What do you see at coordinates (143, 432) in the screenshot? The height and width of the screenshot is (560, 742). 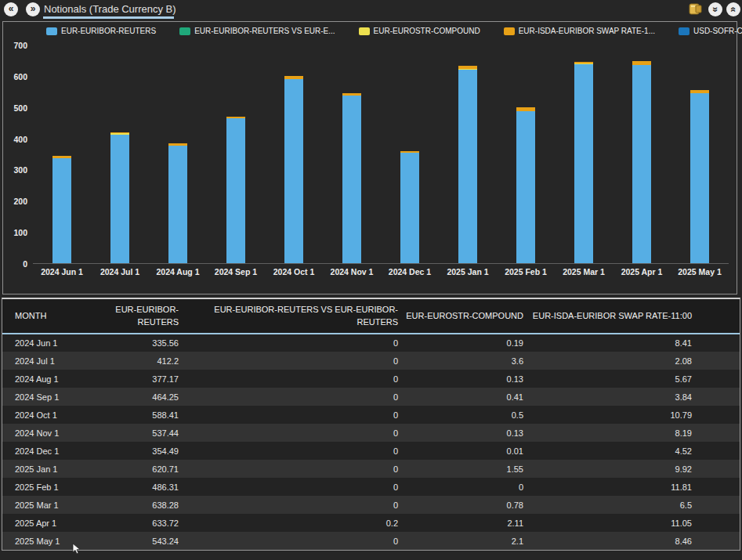 I see `value-cell: 537.44` at bounding box center [143, 432].